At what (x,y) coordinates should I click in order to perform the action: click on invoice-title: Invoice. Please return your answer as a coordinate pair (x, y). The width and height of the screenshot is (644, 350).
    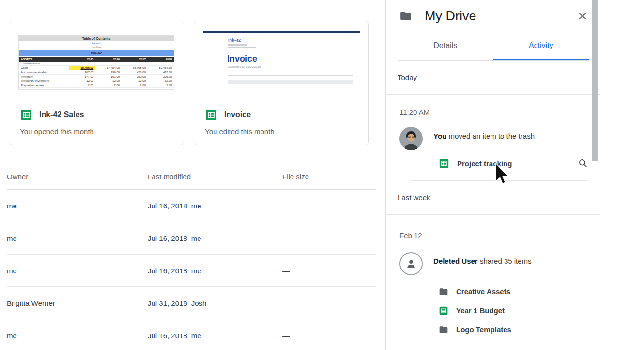
    Looking at the image, I should click on (293, 59).